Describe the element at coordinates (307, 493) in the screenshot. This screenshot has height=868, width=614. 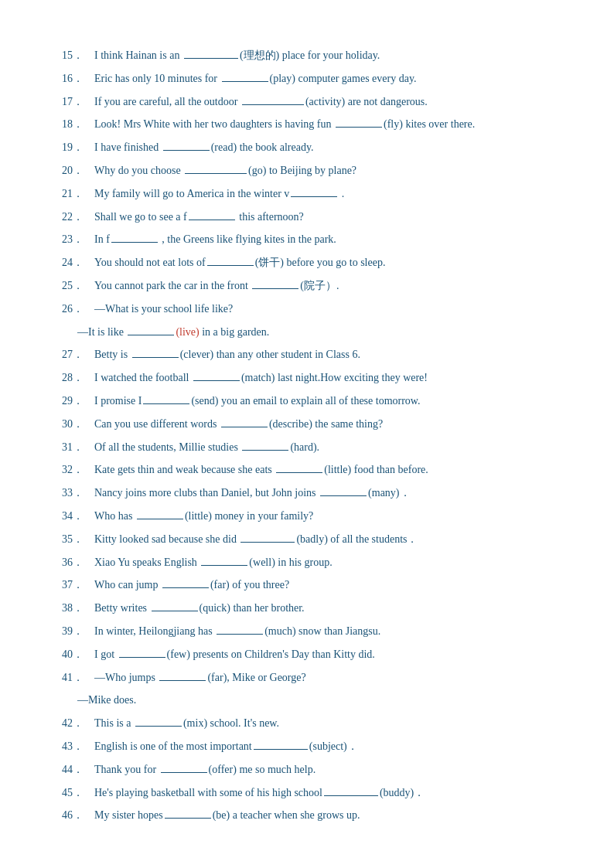
I see `exercise-item: 33． Nancy joins more clubs than Daniel, …` at that location.